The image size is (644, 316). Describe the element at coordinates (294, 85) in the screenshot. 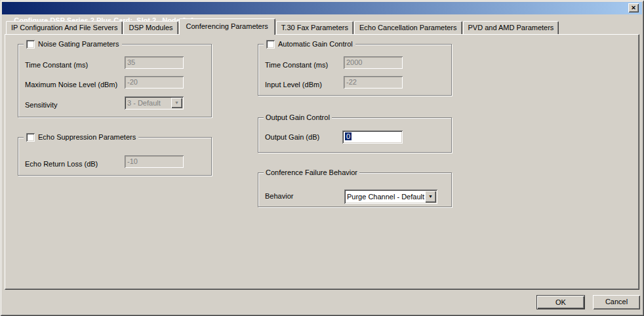

I see `input-level-label: Input Level (dBm)` at that location.